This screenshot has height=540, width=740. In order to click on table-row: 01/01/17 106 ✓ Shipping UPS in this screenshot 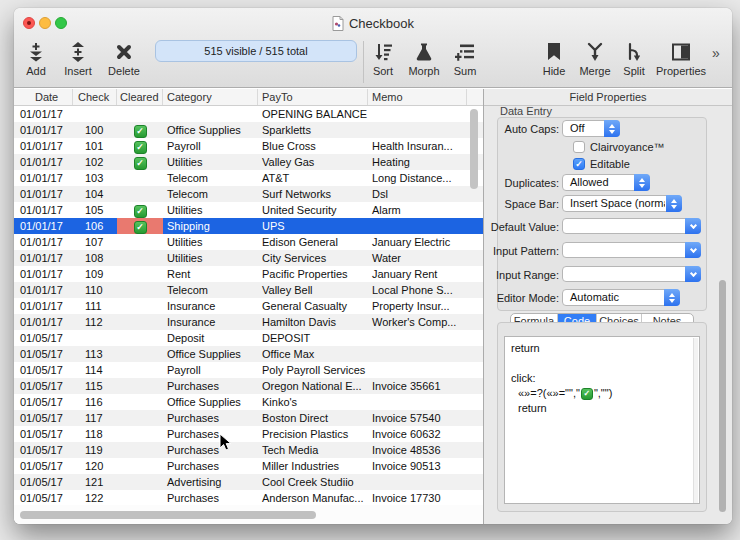, I will do `click(248, 226)`.